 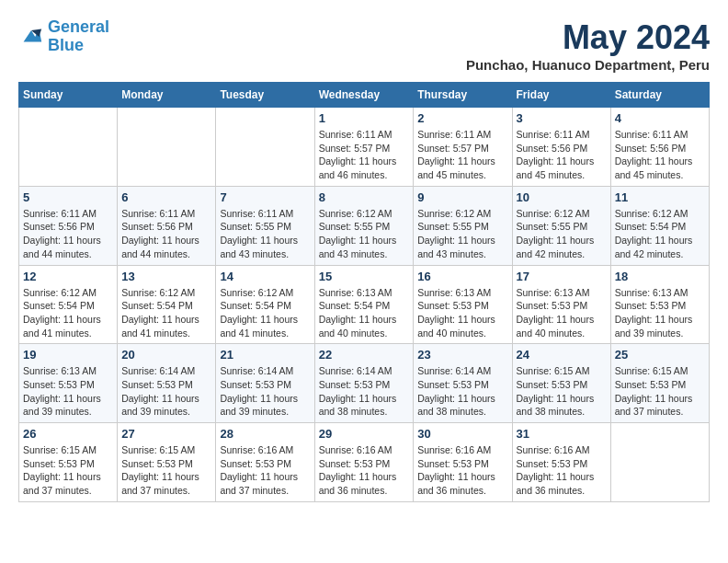 What do you see at coordinates (463, 225) in the screenshot?
I see `calendar-cell: 9Sunrise: 6:12 AM Sunset: 5:55 PM Daylig…` at bounding box center [463, 225].